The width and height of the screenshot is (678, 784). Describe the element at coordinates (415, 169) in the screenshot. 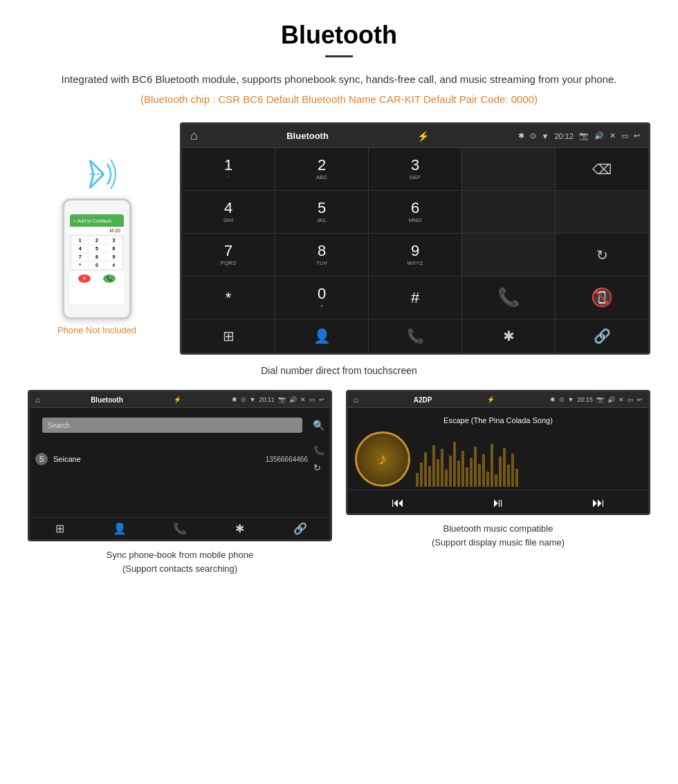

I see `dial-key-3: 3 DEF` at that location.